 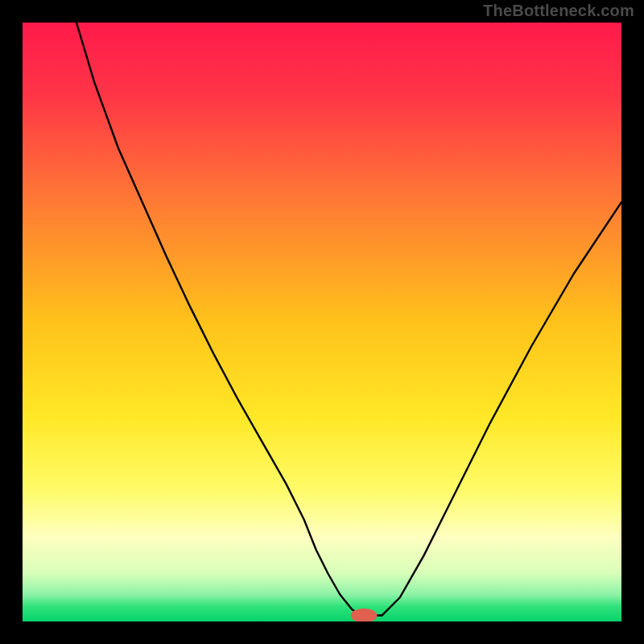 What do you see at coordinates (559, 11) in the screenshot?
I see `watermark-text: TheBottleneck.com` at bounding box center [559, 11].